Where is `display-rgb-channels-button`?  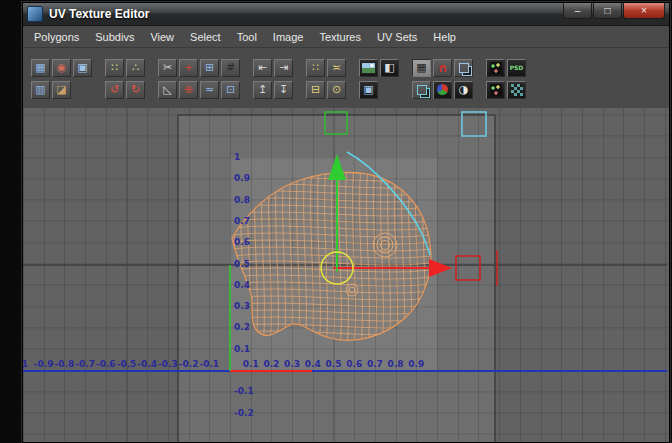
display-rgb-channels-button is located at coordinates (442, 90).